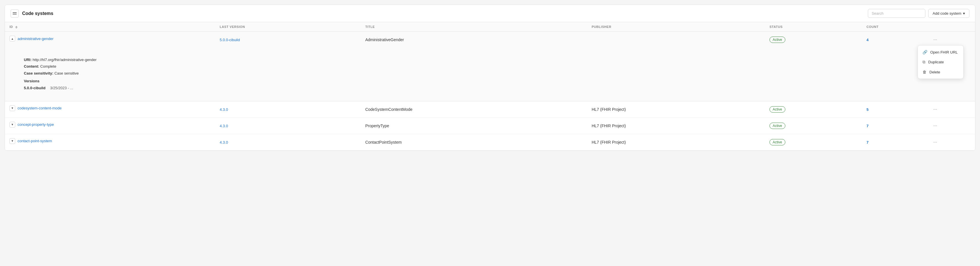  Describe the element at coordinates (894, 40) in the screenshot. I see `count-cell: 4` at that location.